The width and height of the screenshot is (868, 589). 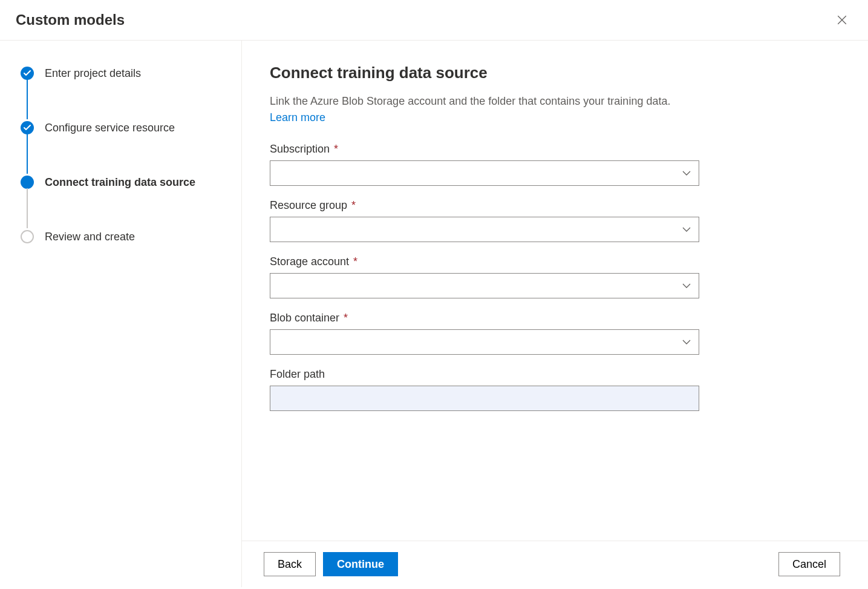 I want to click on label-text: Resource group, so click(x=308, y=205).